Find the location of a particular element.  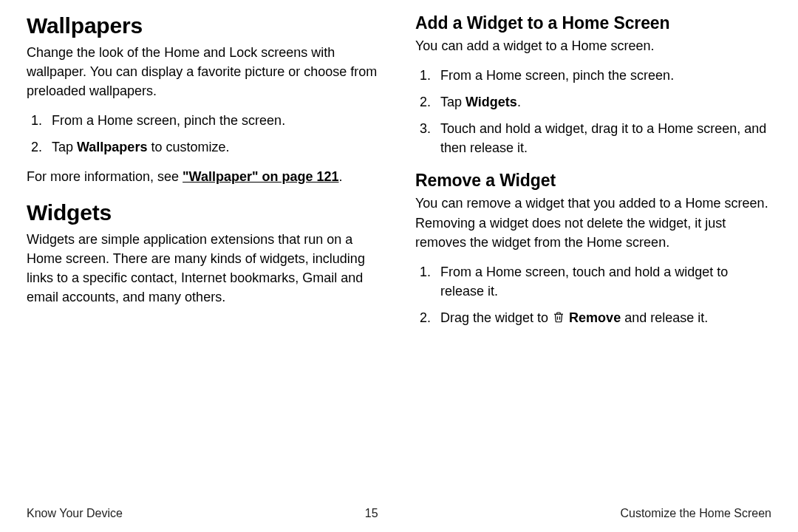

remove-widget-steps: From a Home screen, touch and hold a wid… is located at coordinates (593, 296).